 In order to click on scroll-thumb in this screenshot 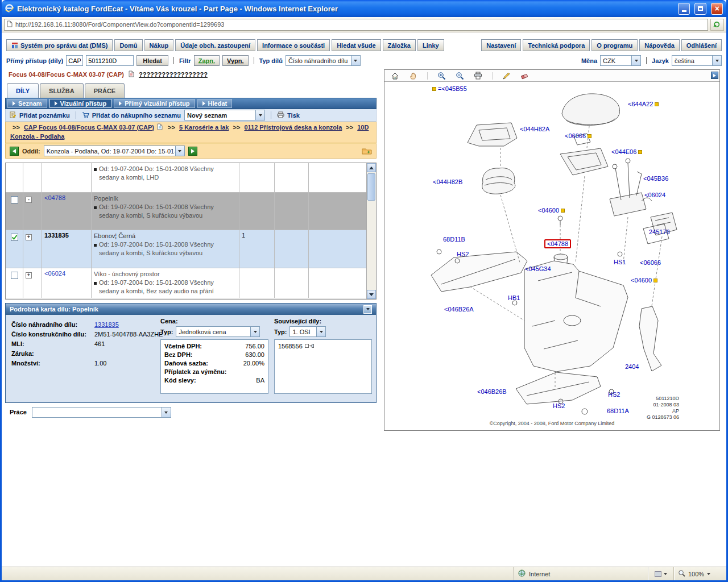, I will do `click(371, 187)`.